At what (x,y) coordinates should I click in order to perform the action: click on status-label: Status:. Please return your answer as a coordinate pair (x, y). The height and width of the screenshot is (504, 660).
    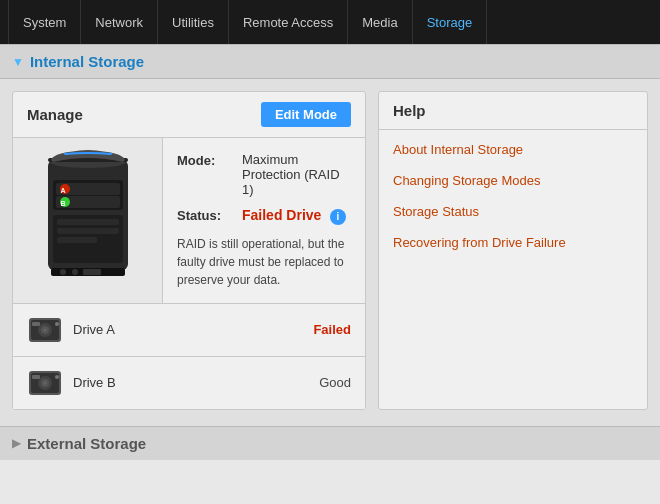
    Looking at the image, I should click on (210, 215).